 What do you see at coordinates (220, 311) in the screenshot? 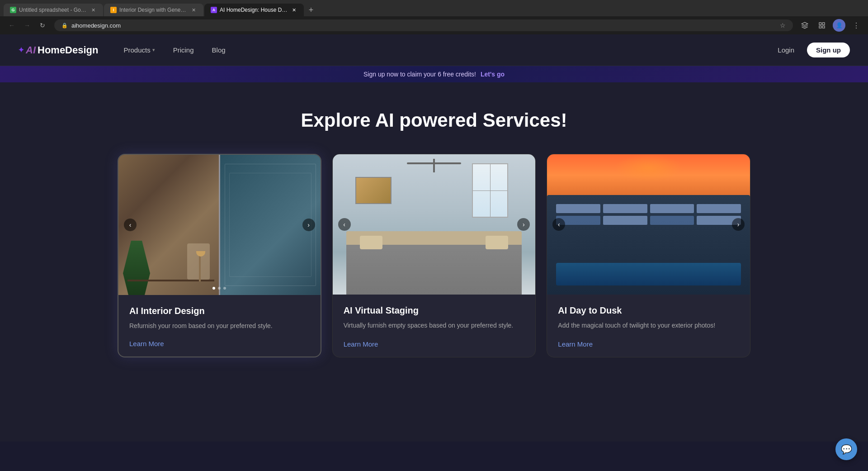
I see `card-title-1: AI Interior Design` at bounding box center [220, 311].